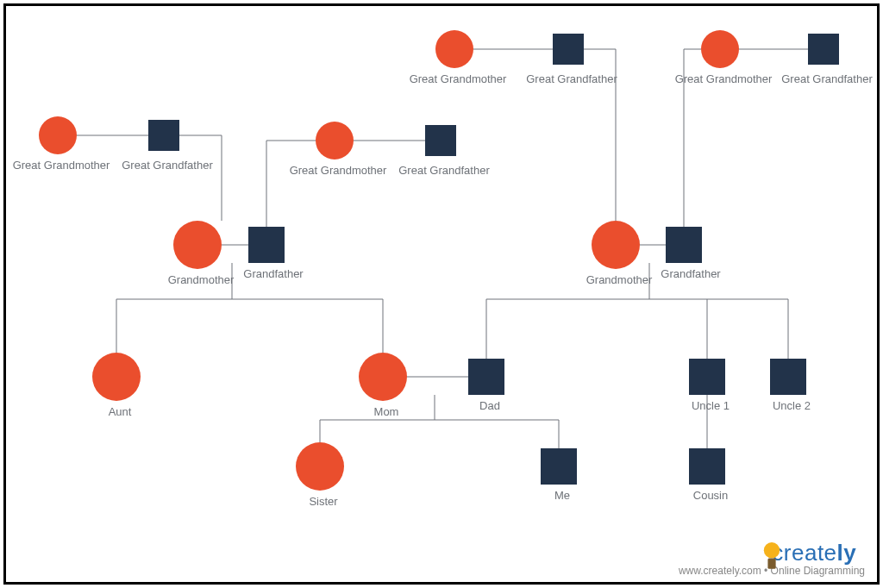 The height and width of the screenshot is (588, 883). I want to click on label-gf1: Grandfather, so click(272, 274).